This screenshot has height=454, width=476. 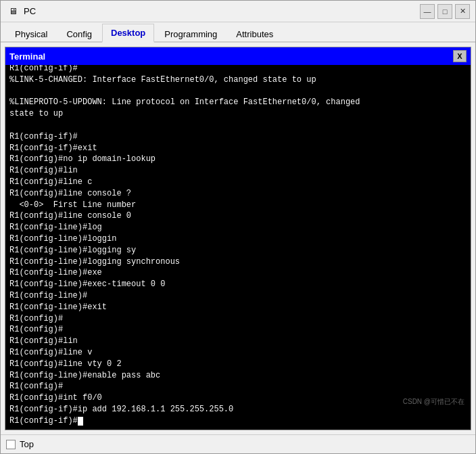 What do you see at coordinates (238, 217) in the screenshot?
I see `terminal-line: R1(config)#line console 0` at bounding box center [238, 217].